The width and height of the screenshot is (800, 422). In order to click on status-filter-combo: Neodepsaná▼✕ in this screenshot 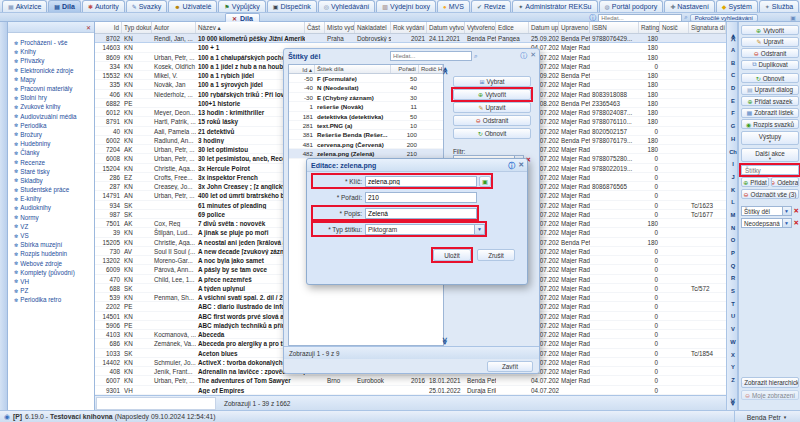, I will do `click(770, 223)`.